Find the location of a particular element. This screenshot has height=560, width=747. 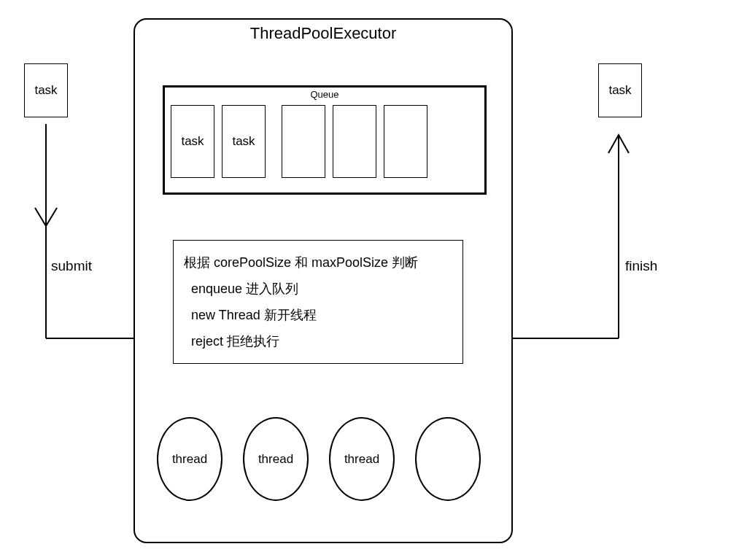

queue-title: Queue is located at coordinates (325, 93).